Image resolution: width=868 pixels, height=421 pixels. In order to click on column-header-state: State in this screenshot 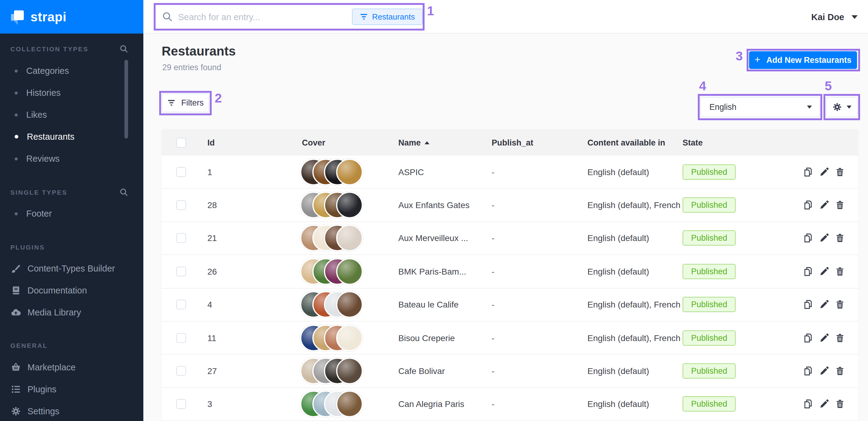, I will do `click(693, 142)`.